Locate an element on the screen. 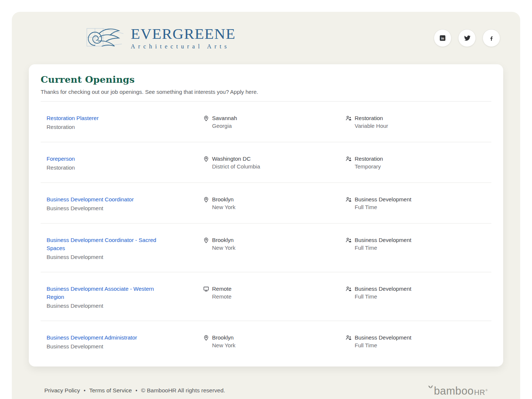 This screenshot has width=532, height=399. logo-company-name: EVERGREENE is located at coordinates (183, 34).